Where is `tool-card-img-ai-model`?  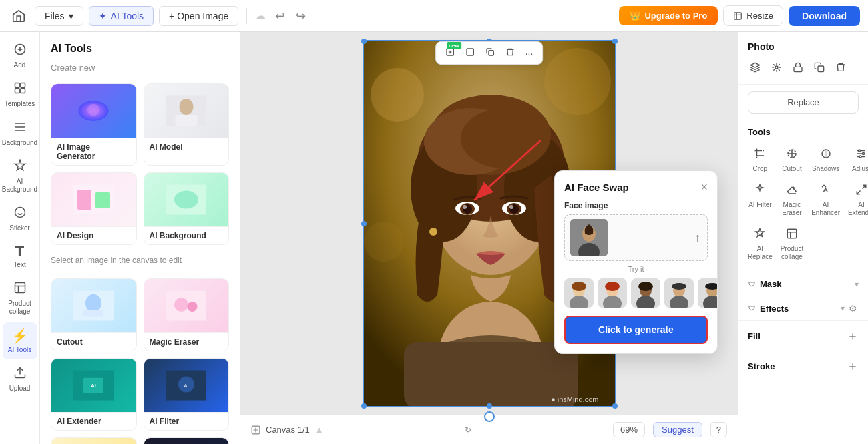 tool-card-img-ai-model is located at coordinates (187, 111).